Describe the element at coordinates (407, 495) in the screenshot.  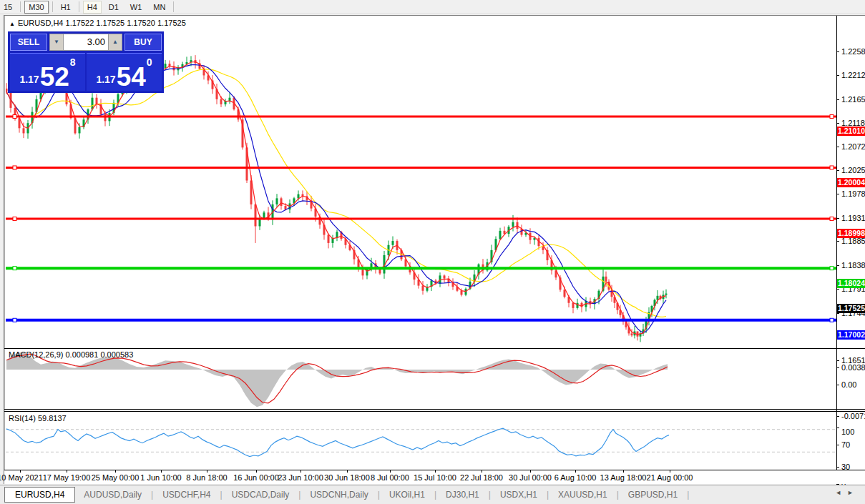
I see `chart-tab-ukoil: UKOil,H1` at that location.